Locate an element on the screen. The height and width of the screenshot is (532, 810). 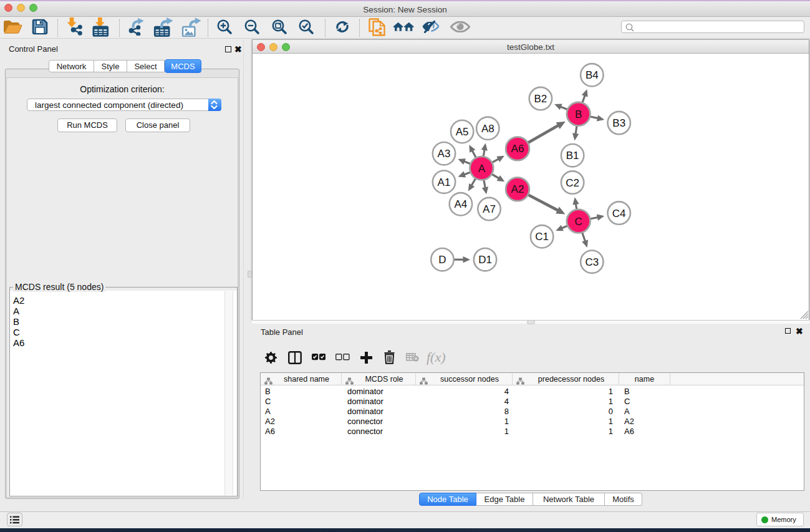
svg-text: A4 is located at coordinates (461, 205).